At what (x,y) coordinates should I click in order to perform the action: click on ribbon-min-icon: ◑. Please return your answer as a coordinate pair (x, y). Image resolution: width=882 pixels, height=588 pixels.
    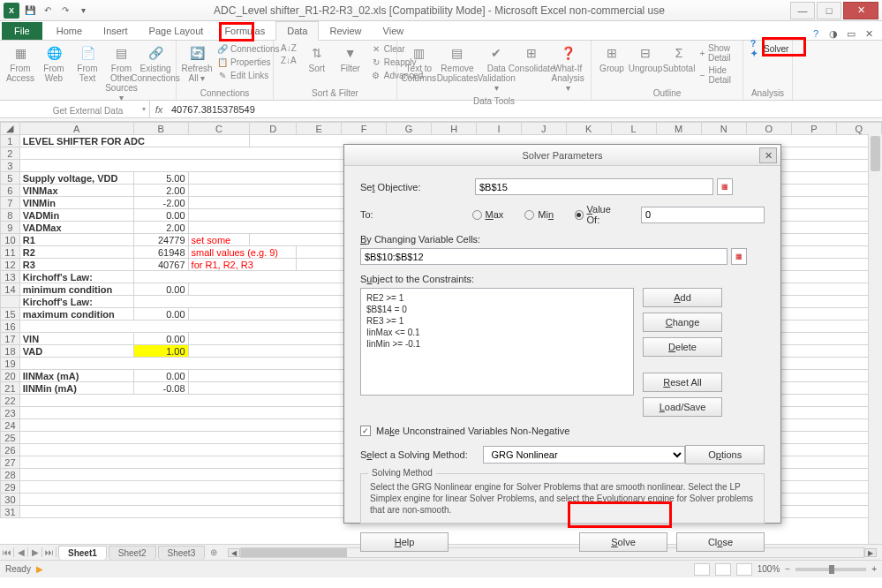
    Looking at the image, I should click on (833, 34).